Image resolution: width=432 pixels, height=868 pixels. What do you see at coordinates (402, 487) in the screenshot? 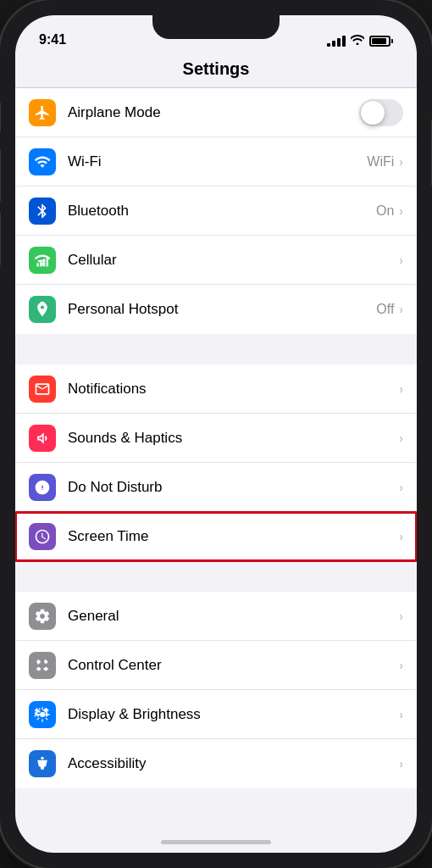
I see `do-not-disturb-chevron: ›` at bounding box center [402, 487].